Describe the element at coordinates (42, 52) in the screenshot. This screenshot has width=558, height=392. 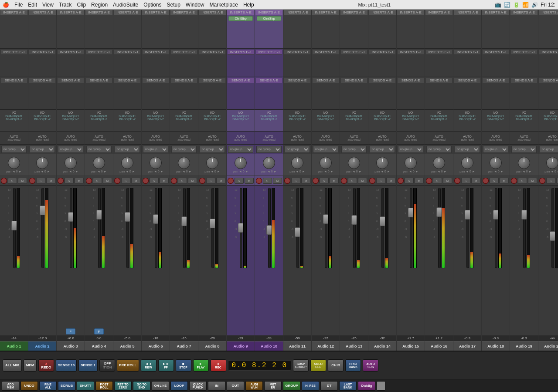
I see `inserts-fj-label-2: INSERTS F-J` at that location.